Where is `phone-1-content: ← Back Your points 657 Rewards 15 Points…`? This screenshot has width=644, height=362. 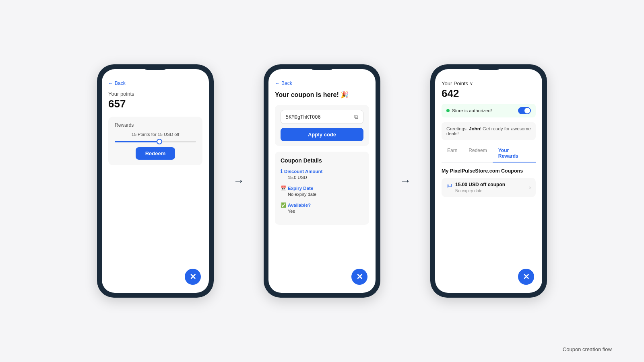 phone-1-content: ← Back Your points 657 Rewards 15 Points… is located at coordinates (155, 181).